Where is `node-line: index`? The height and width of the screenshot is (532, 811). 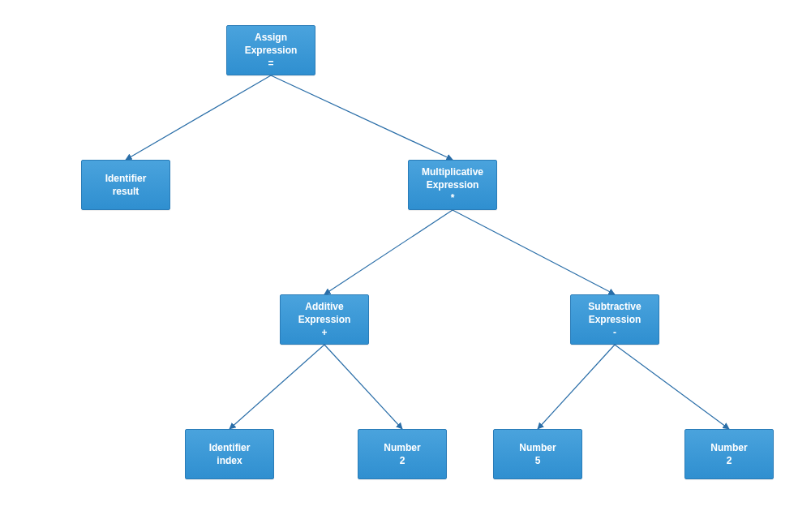 node-line: index is located at coordinates (229, 461).